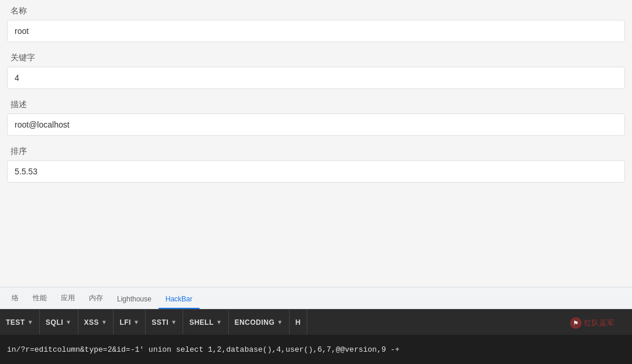  I want to click on test-label: TEST, so click(15, 322).